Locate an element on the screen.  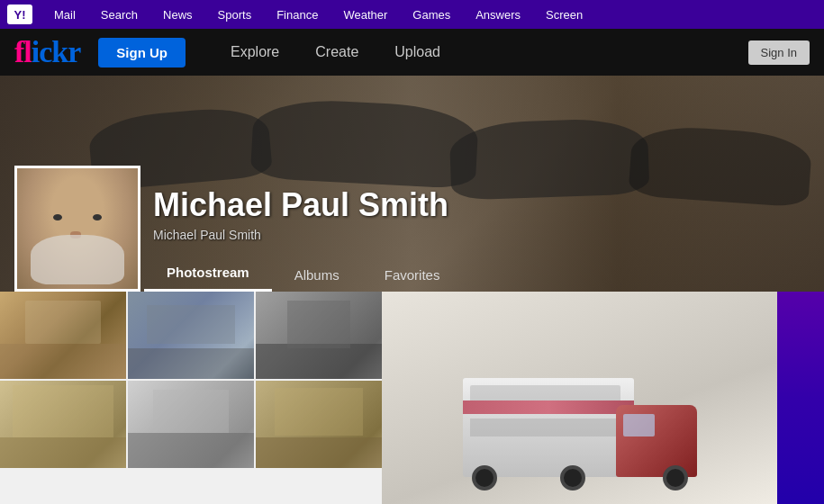
tab-favorites: Favorites is located at coordinates (412, 275).